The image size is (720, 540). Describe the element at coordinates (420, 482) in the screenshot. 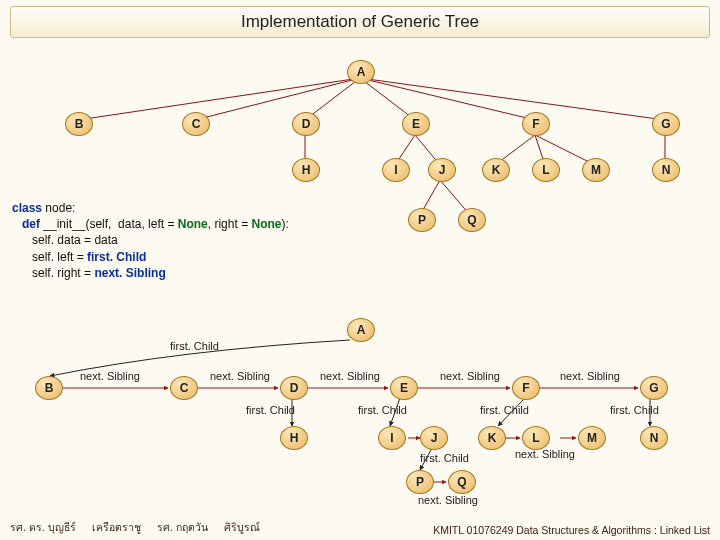

I see `bot-node-P: P` at that location.